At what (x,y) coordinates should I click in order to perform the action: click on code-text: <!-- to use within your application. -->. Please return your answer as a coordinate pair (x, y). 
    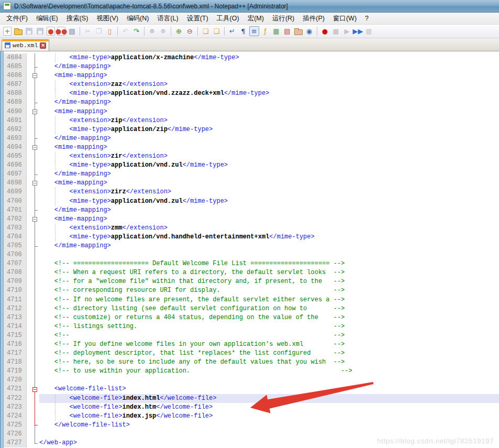
    Looking at the image, I should click on (269, 371).